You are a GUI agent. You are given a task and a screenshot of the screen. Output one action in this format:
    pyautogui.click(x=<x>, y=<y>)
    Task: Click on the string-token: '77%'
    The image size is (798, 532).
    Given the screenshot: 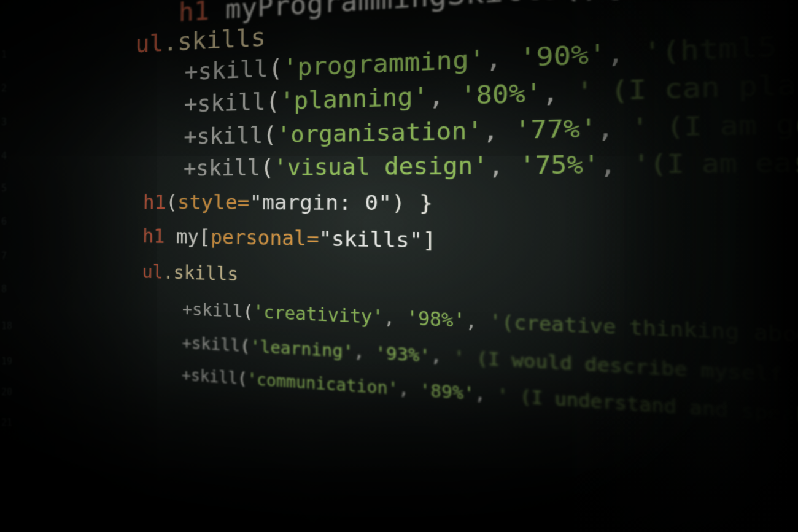 What is the action you would take?
    pyautogui.click(x=556, y=129)
    